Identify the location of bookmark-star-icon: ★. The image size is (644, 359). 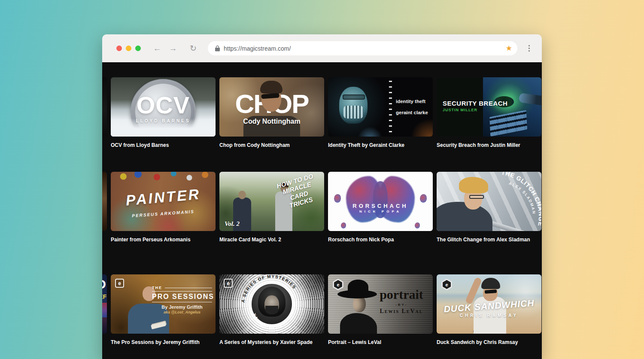
(509, 48).